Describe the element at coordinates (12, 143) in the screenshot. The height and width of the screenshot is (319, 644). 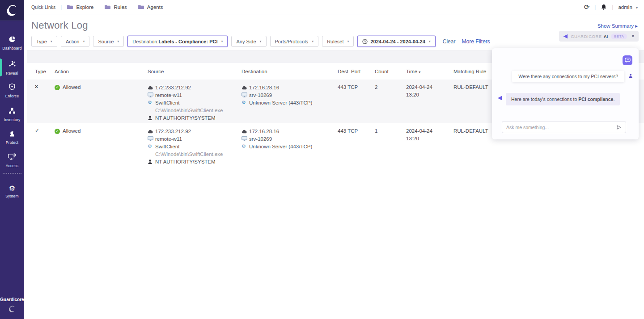
I see `sidebar-label: Protect` at that location.